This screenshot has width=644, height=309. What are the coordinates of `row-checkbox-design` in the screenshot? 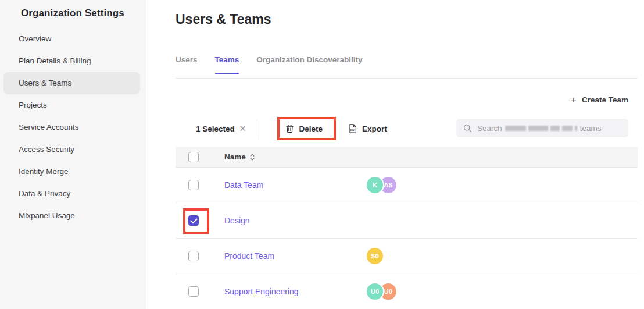 It's located at (194, 221).